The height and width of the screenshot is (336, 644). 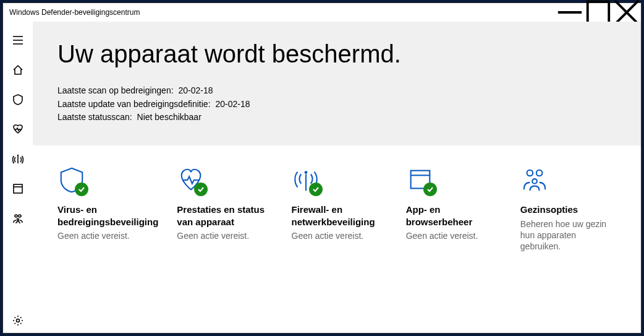 What do you see at coordinates (108, 239) in the screenshot?
I see `card-virus-protection: Virus- en bedreigingsbeveiliging Geen ac…` at bounding box center [108, 239].